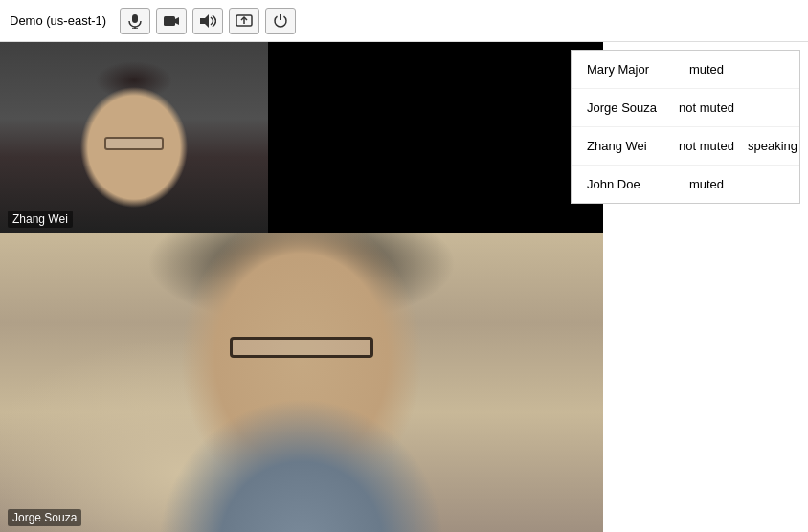  I want to click on speaker-button, so click(208, 21).